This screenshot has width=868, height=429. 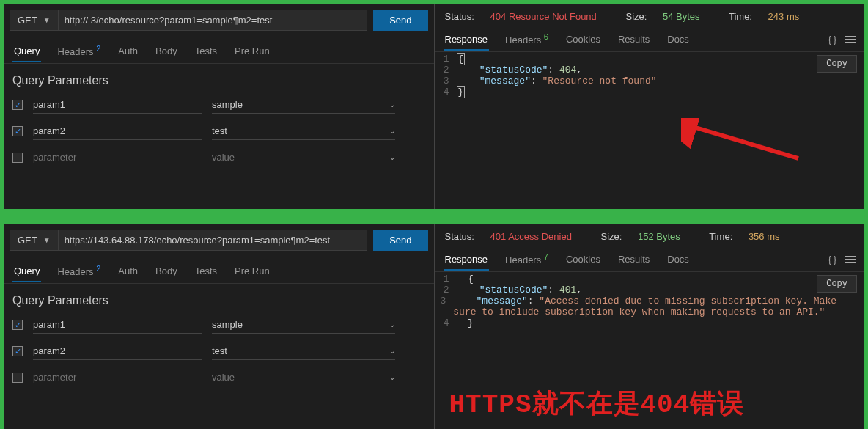 I want to click on code-line: 3 "message": "Resource not found", so click(x=650, y=81).